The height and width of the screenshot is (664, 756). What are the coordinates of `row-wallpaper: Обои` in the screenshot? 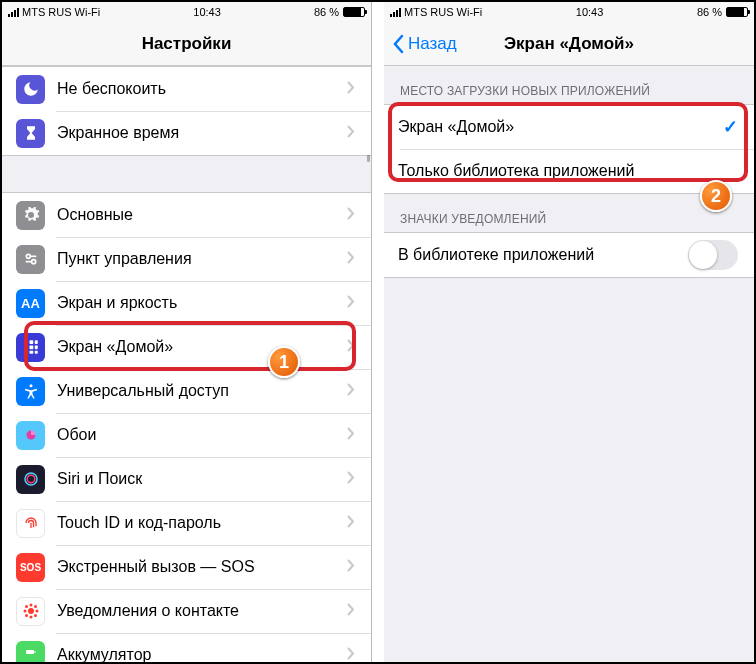 It's located at (186, 435).